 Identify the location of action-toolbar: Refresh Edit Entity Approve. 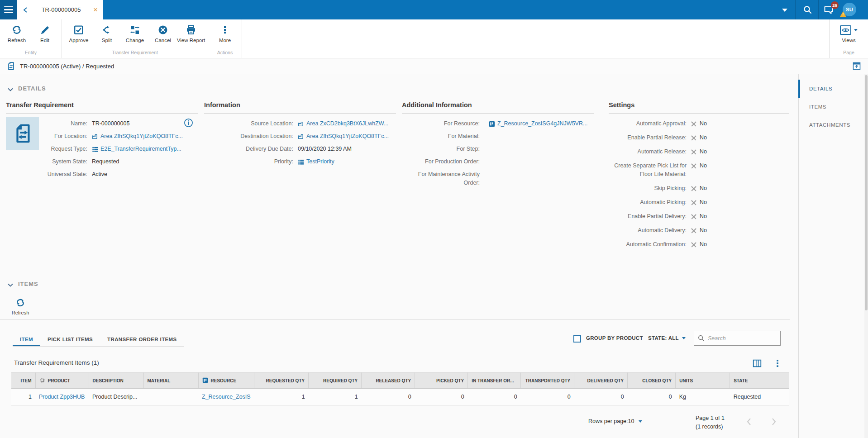
(434, 39).